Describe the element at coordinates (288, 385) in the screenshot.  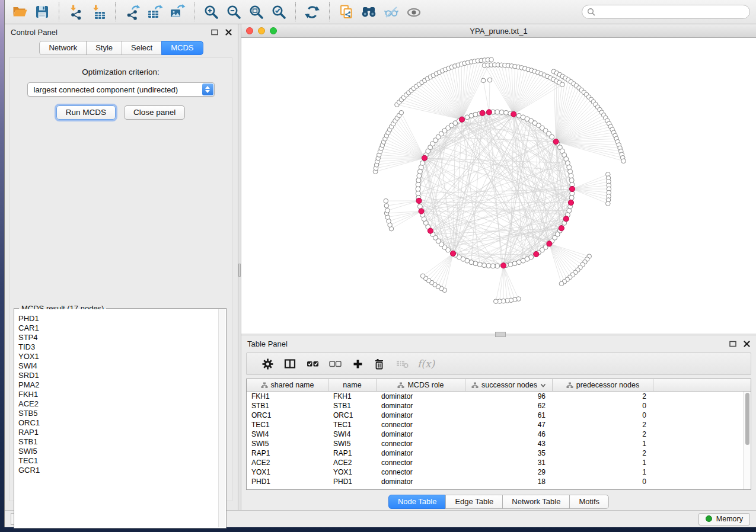
I see `column-header-shared-name: shared name` at that location.